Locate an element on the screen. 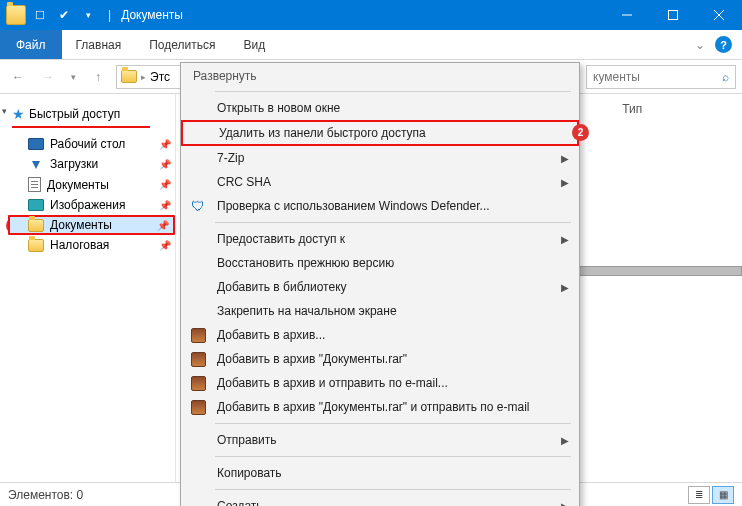 This screenshot has width=742, height=506. menu-remove-quick-access: Удалить из панели быстрого доступа is located at coordinates (380, 133).